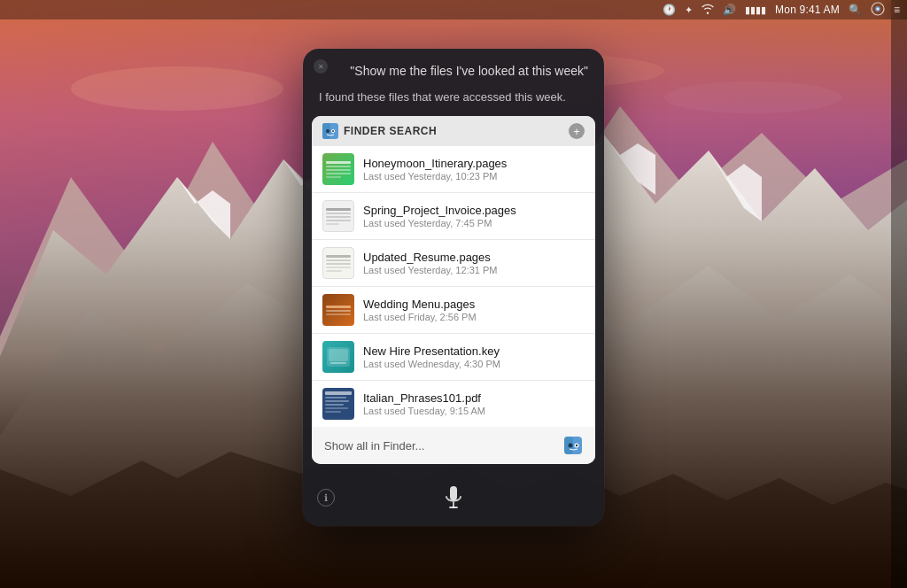  Describe the element at coordinates (454, 358) in the screenshot. I see `file-item-4: New Hire Presentation.key Last used Wedn…` at that location.